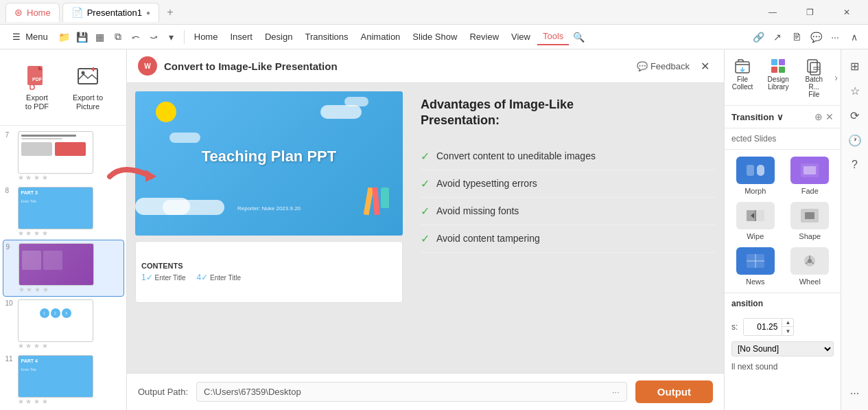 The height and width of the screenshot is (410, 868). What do you see at coordinates (836, 77) in the screenshot?
I see `expand-right-btn: ›` at bounding box center [836, 77].